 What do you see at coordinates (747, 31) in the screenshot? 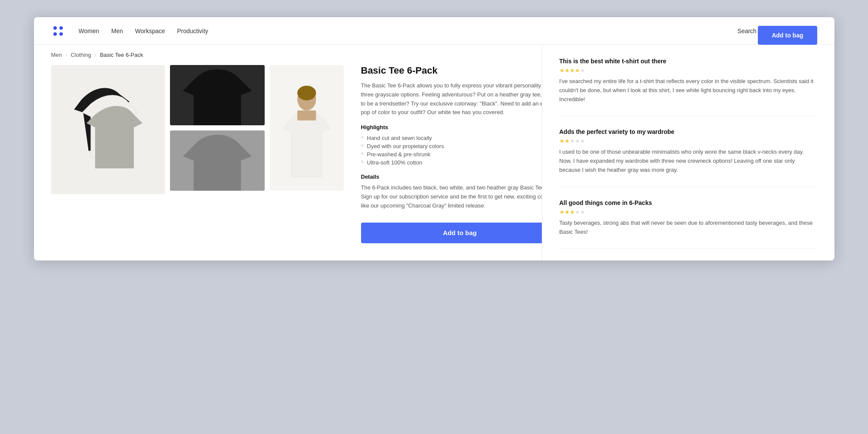
I see `search-button: Search` at bounding box center [747, 31].